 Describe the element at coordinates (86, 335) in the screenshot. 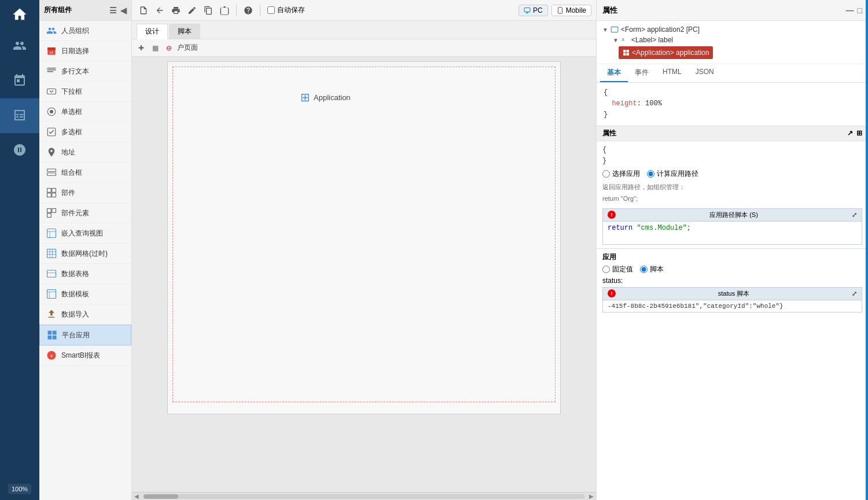

I see `component-item-platform-app: 平台应用` at that location.